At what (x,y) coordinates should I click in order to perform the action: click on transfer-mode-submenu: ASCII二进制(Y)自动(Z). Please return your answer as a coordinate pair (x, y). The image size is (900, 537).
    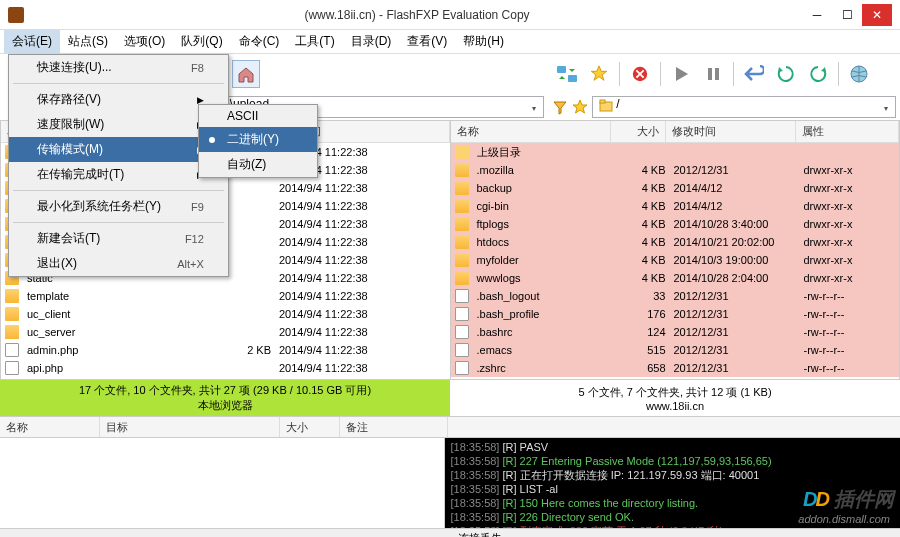
    Looking at the image, I should click on (258, 141).